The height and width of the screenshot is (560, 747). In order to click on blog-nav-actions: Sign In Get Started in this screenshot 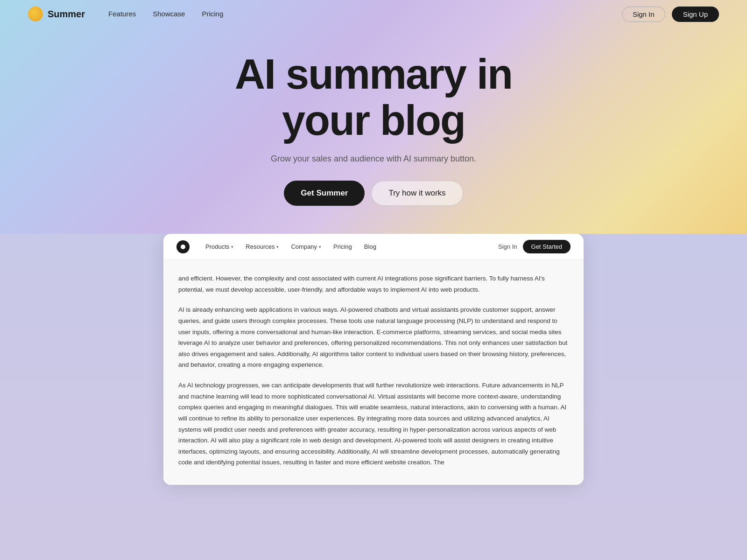, I will do `click(534, 246)`.